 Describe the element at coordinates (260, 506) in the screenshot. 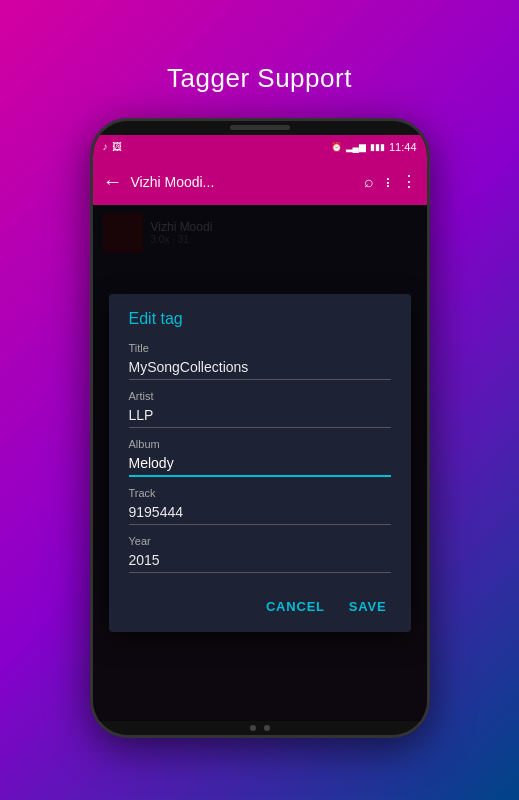

I see `field-group-track: Track` at that location.